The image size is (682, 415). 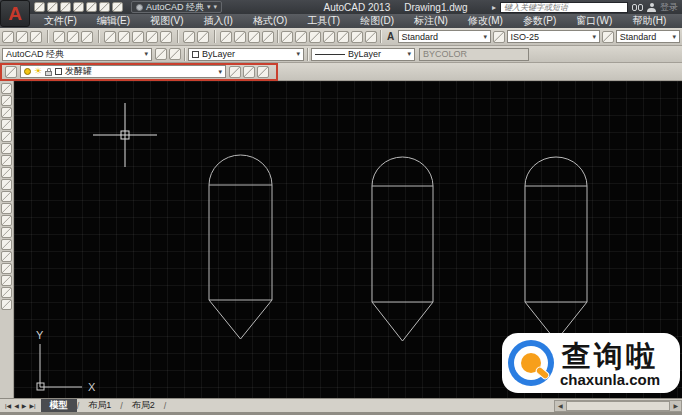 What do you see at coordinates (6, 256) in the screenshot?
I see `hatch-icon` at bounding box center [6, 256].